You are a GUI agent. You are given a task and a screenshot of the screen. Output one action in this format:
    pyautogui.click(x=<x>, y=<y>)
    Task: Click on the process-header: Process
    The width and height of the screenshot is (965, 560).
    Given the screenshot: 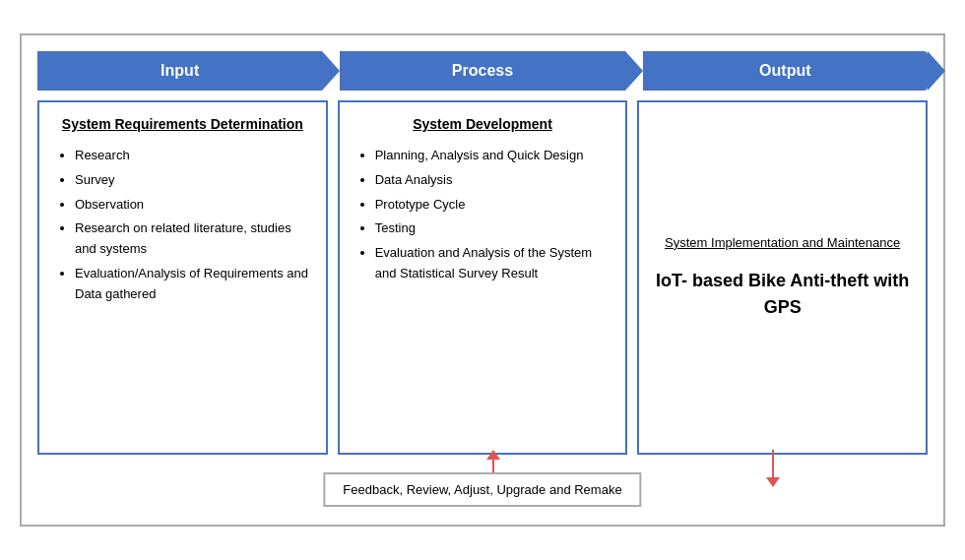 What is the action you would take?
    pyautogui.click(x=482, y=71)
    